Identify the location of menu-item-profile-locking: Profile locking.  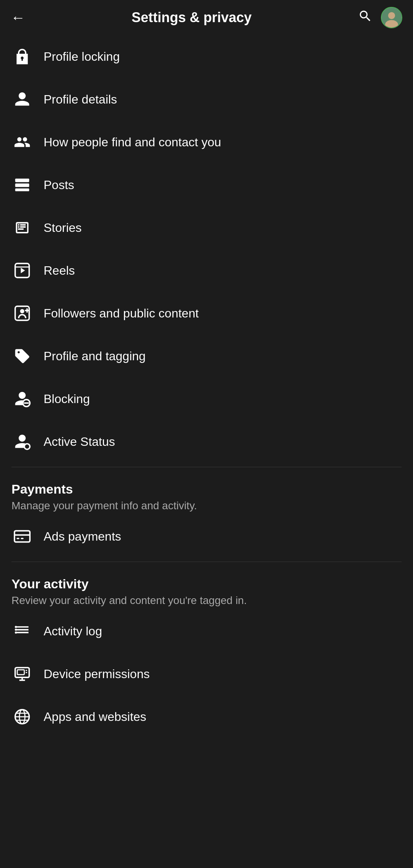
(206, 57).